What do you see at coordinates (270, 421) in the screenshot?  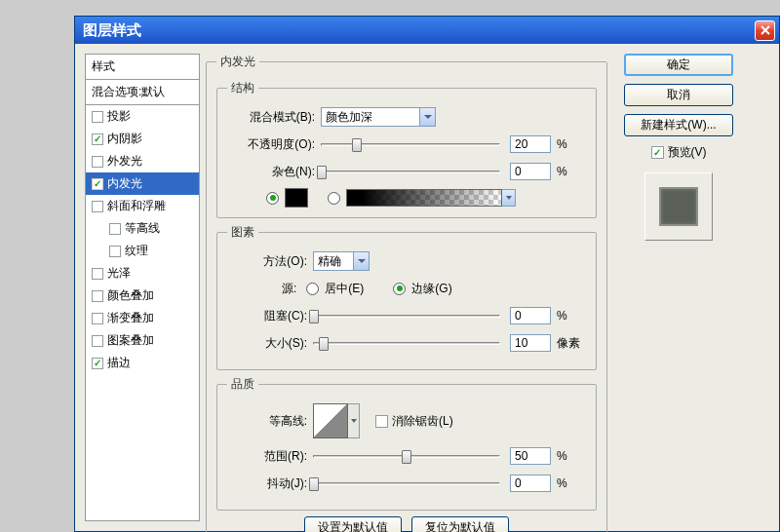 I see `contour-label: 等高线:` at bounding box center [270, 421].